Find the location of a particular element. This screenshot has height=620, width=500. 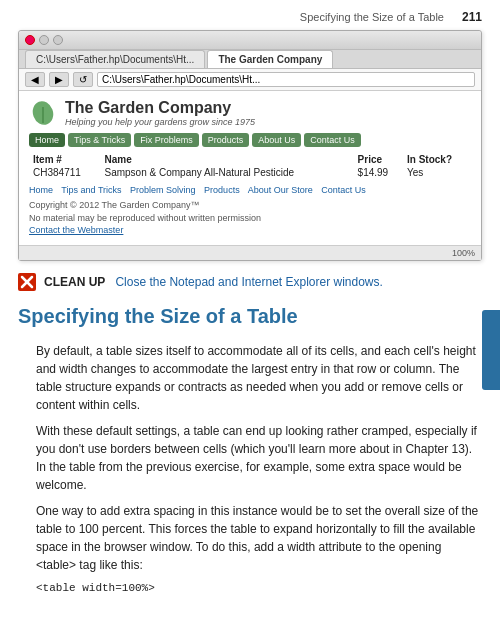

site-header: The Garden Company Helping you help your… is located at coordinates (250, 113).